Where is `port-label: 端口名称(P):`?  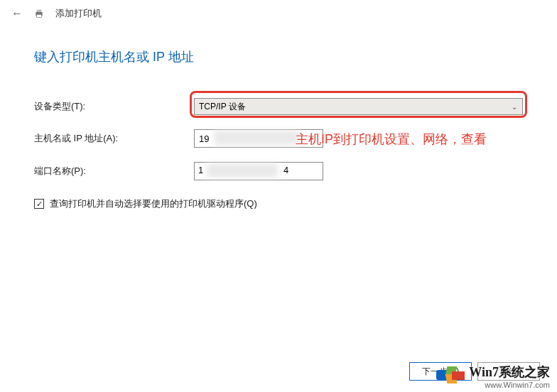
port-label: 端口名称(P): is located at coordinates (114, 171).